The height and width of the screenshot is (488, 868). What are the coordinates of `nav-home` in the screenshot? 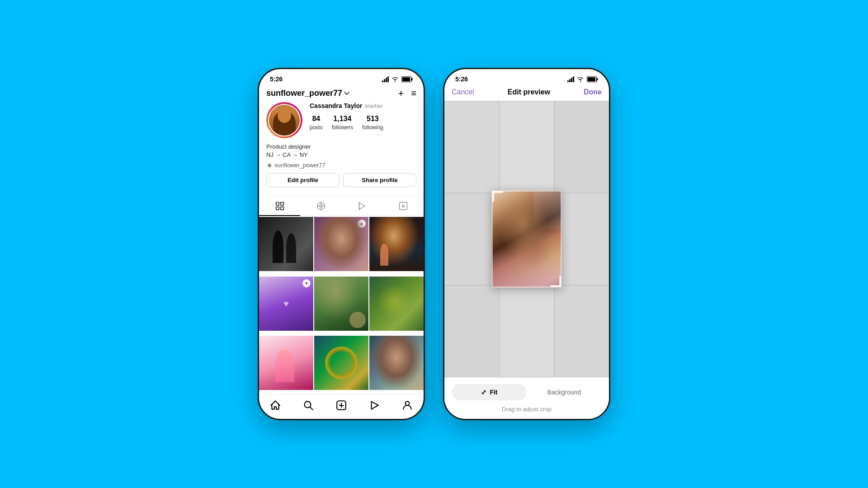 It's located at (275, 405).